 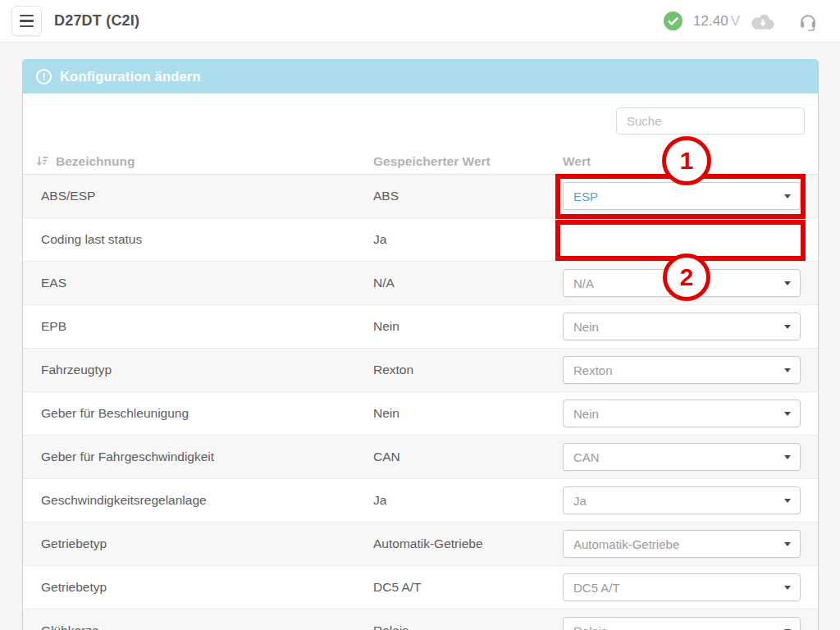 I want to click on table-row: GlühkerzeRelaisRelais, so click(x=420, y=620).